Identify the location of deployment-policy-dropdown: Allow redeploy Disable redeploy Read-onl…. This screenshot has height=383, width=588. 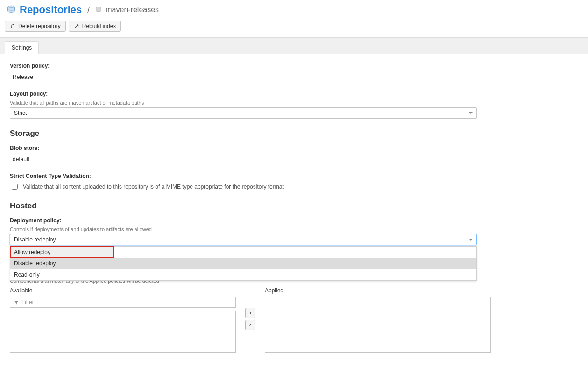
(243, 263).